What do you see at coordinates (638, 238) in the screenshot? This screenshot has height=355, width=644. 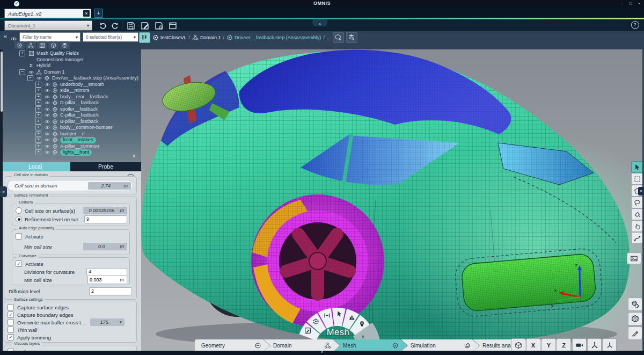 I see `curve-select-button` at bounding box center [638, 238].